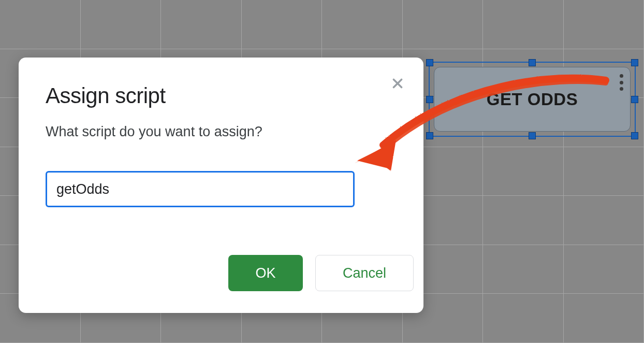 The image size is (644, 343). Describe the element at coordinates (364, 274) in the screenshot. I see `cancel-button-label: Cancel` at that location.